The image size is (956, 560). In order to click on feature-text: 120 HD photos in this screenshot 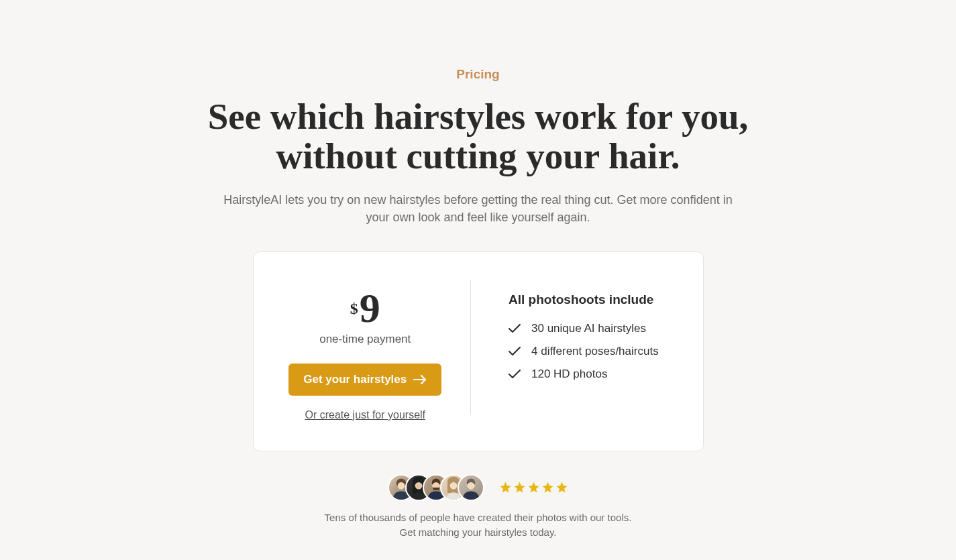, I will do `click(569, 374)`.